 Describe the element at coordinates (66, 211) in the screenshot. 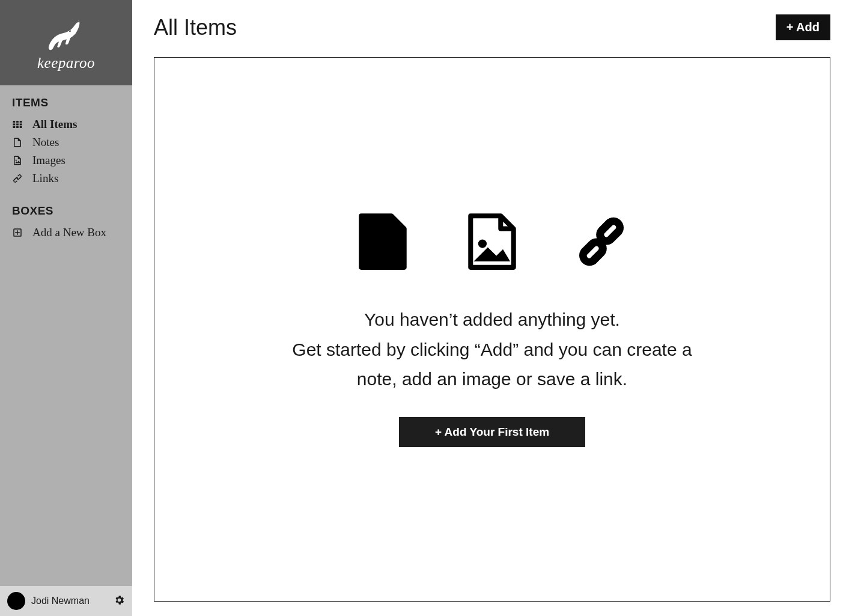

I see `nav-boxes-header: BOXES` at that location.